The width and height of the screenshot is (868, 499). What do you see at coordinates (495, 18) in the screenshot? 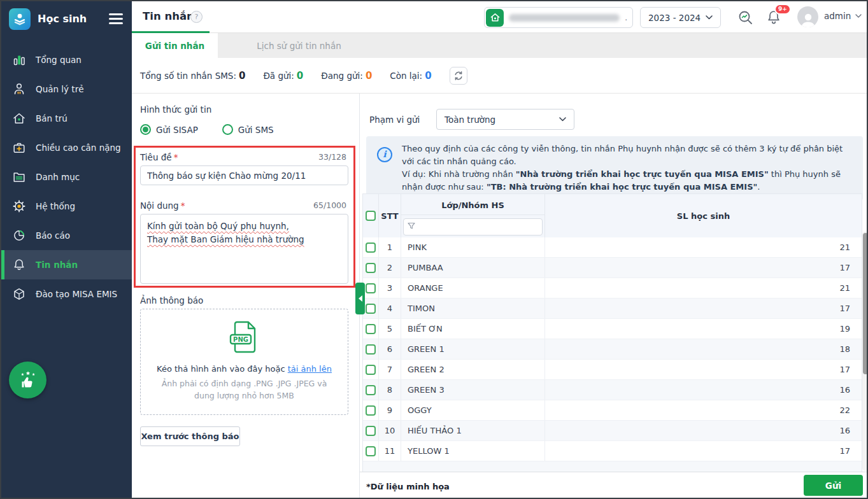
I see `home-icon` at bounding box center [495, 18].